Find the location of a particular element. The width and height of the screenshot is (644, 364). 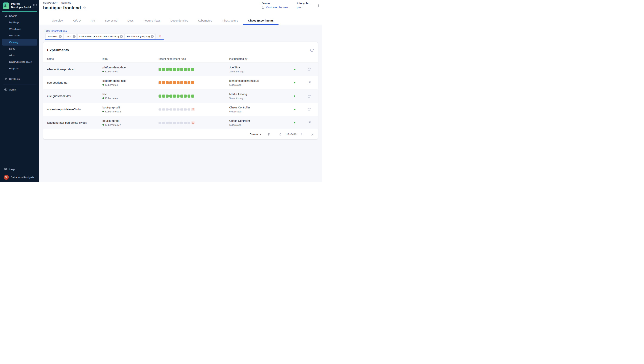

tab-kubernetes: Kubernetes is located at coordinates (205, 20).